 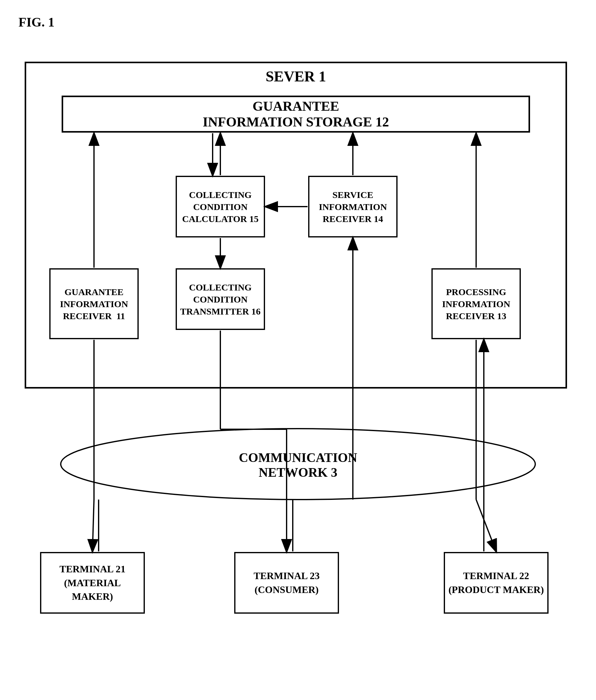 I want to click on terminal-22-box: TERMINAL 22(PRODUCT MAKER), so click(x=496, y=583).